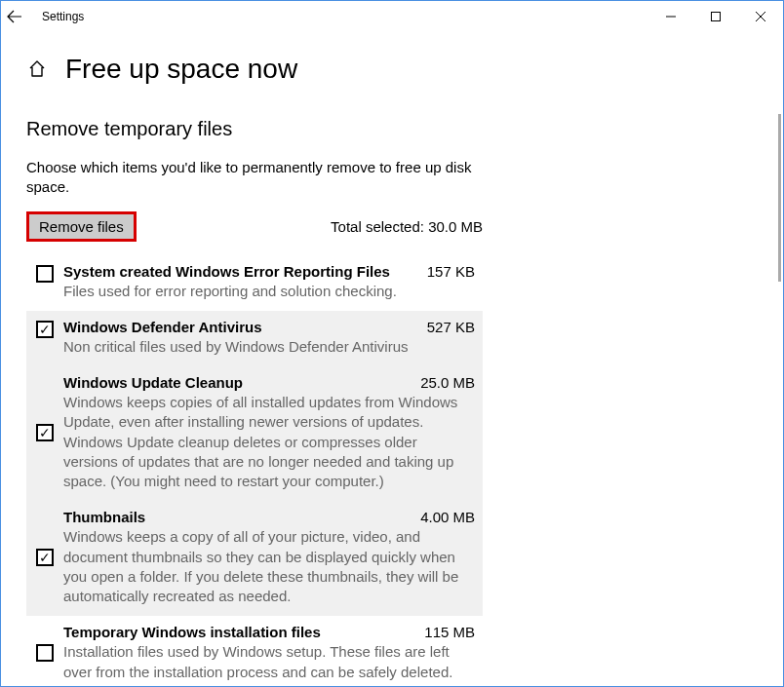 This screenshot has height=687, width=784. I want to click on item-head: Windows Defender Antivirus527 KB, so click(269, 327).